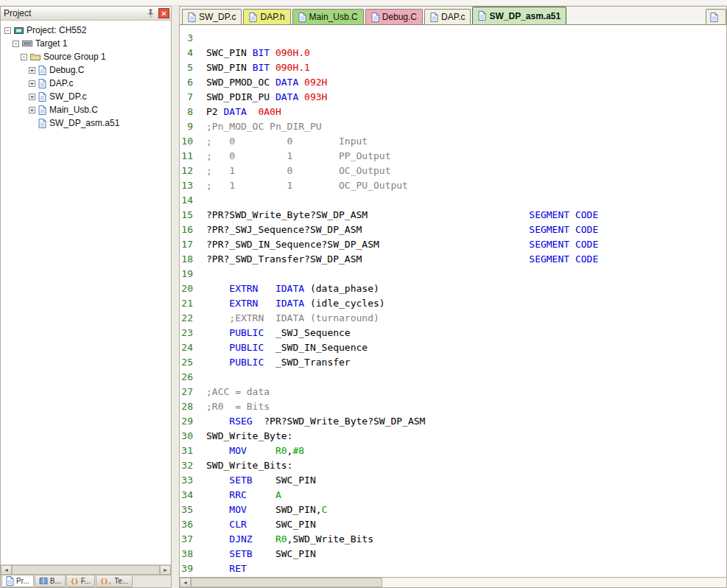 The image size is (727, 588). What do you see at coordinates (186, 333) in the screenshot?
I see `line-number: 23` at bounding box center [186, 333].